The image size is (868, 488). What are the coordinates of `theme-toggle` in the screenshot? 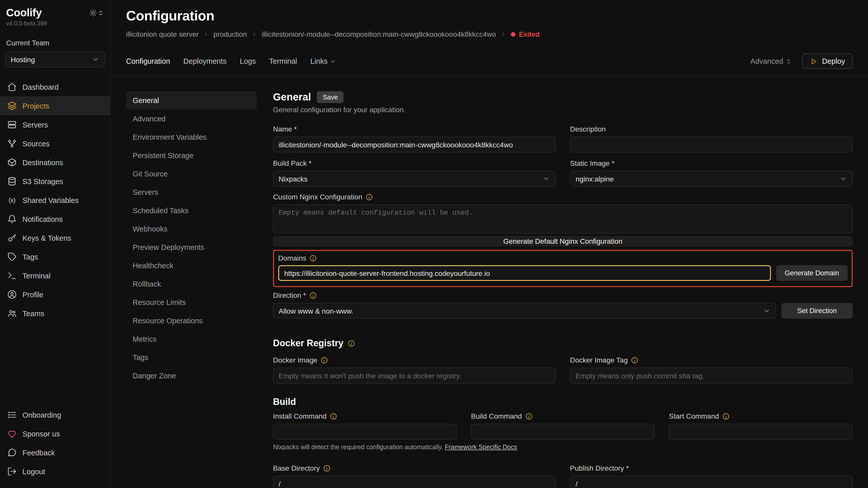 It's located at (97, 13).